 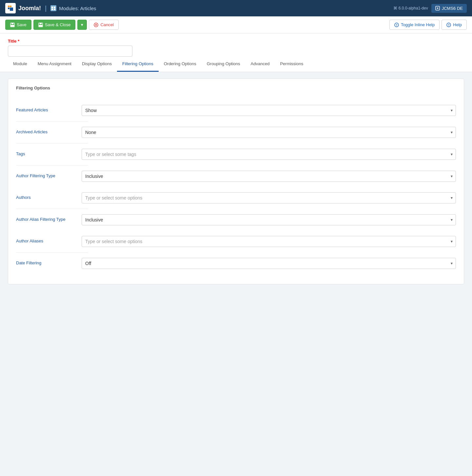 I want to click on tab-advanced: Advanced, so click(x=260, y=64).